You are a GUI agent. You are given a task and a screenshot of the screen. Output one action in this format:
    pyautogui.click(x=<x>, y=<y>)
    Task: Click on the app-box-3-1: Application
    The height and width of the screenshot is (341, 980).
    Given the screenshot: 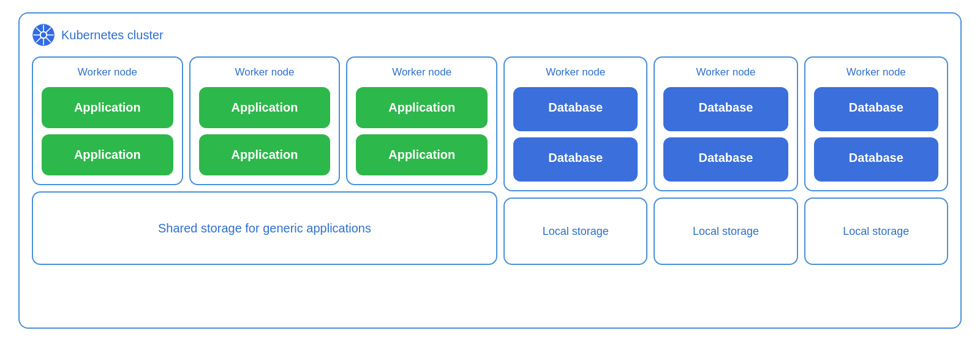 What is the action you would take?
    pyautogui.click(x=421, y=108)
    